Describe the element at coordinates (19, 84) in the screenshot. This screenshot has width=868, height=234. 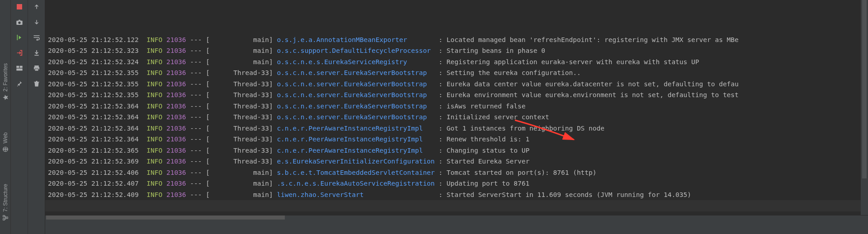
I see `pin-button` at that location.